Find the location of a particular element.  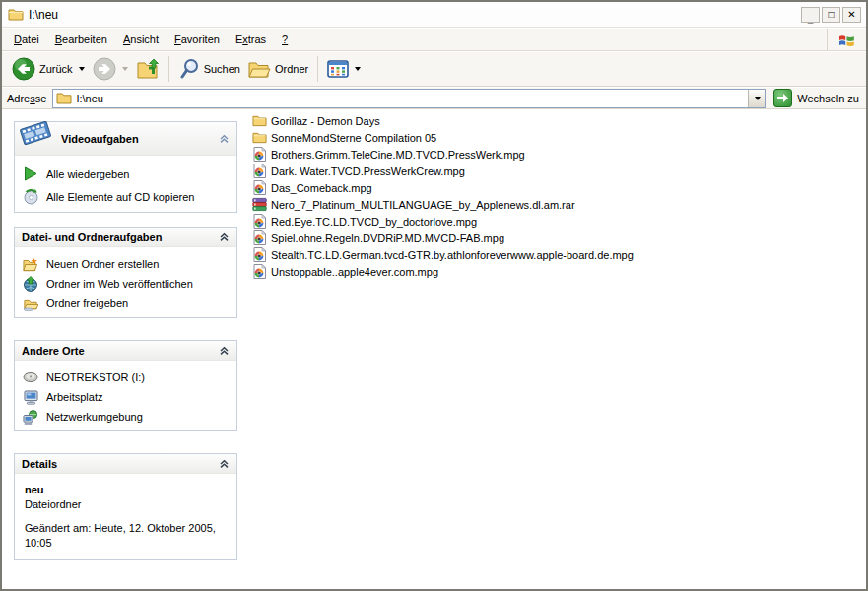

go-arrow-icon is located at coordinates (782, 98).